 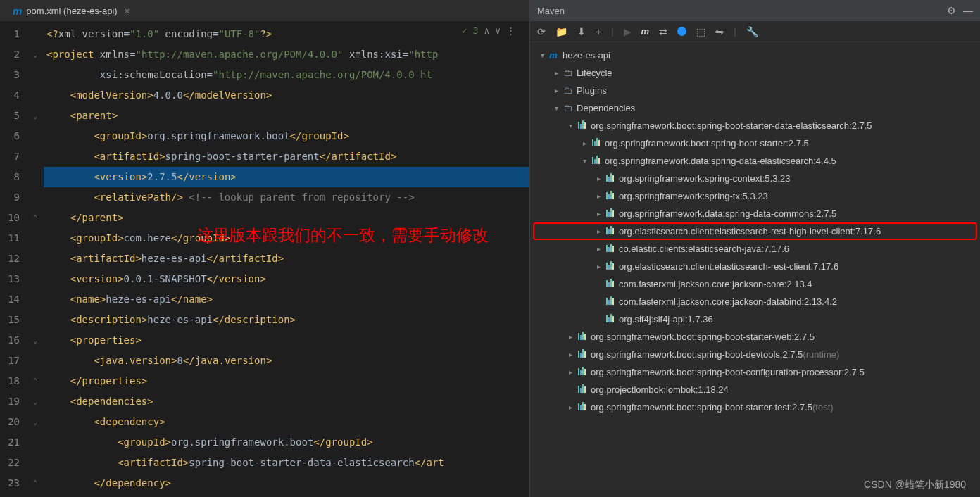 I want to click on tree-item: ▸org.springframework:spring-tx:5.3.23, so click(x=755, y=196).